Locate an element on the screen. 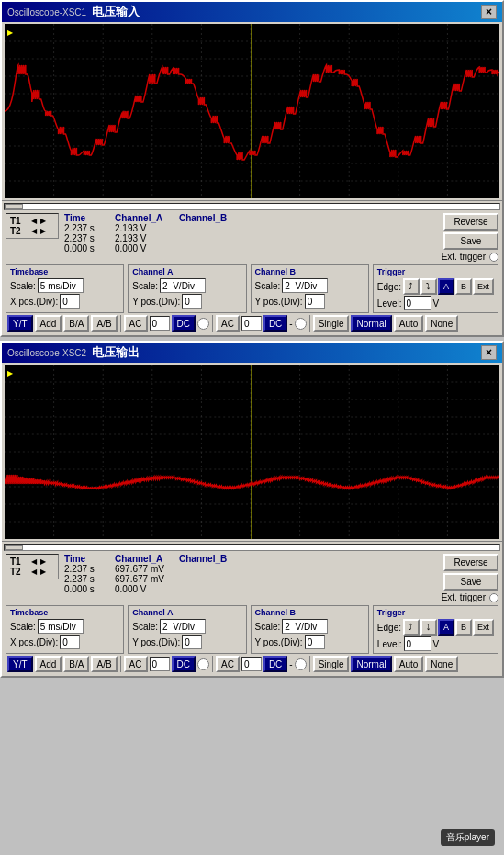  cursor-t1-row-2: T1 ◀ ▶ is located at coordinates (32, 562).